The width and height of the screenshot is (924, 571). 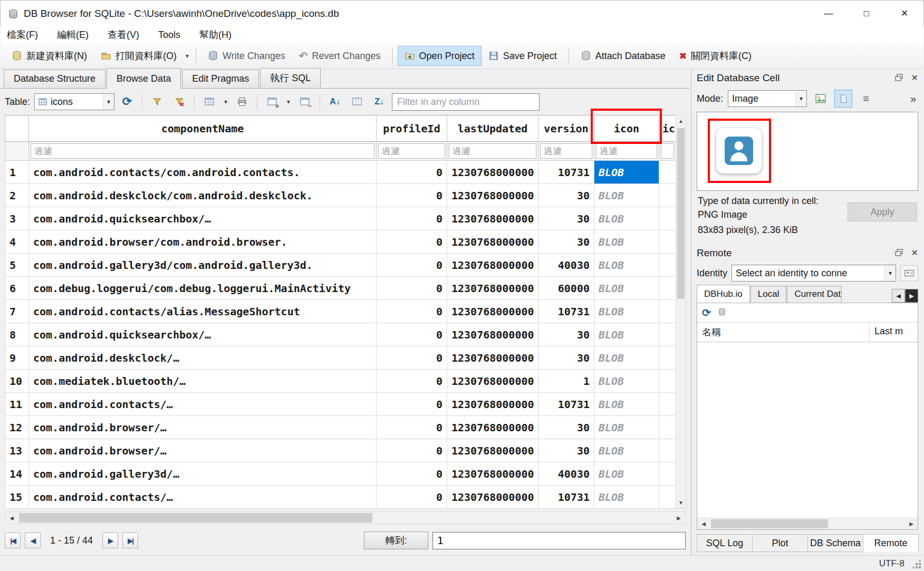 What do you see at coordinates (203, 265) in the screenshot?
I see `cell-componentName: com.android.gallery3d/com.android.galler…` at bounding box center [203, 265].